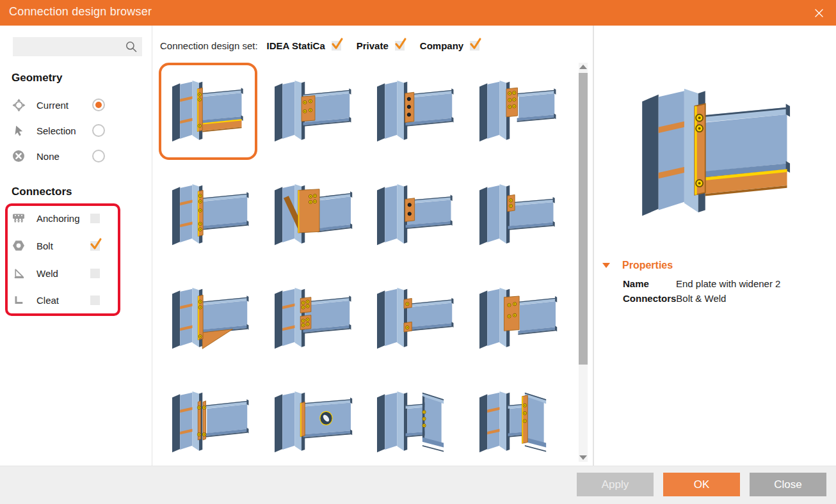 The width and height of the screenshot is (836, 504). Describe the element at coordinates (95, 219) in the screenshot. I see `checkbox-anchoring` at that location.